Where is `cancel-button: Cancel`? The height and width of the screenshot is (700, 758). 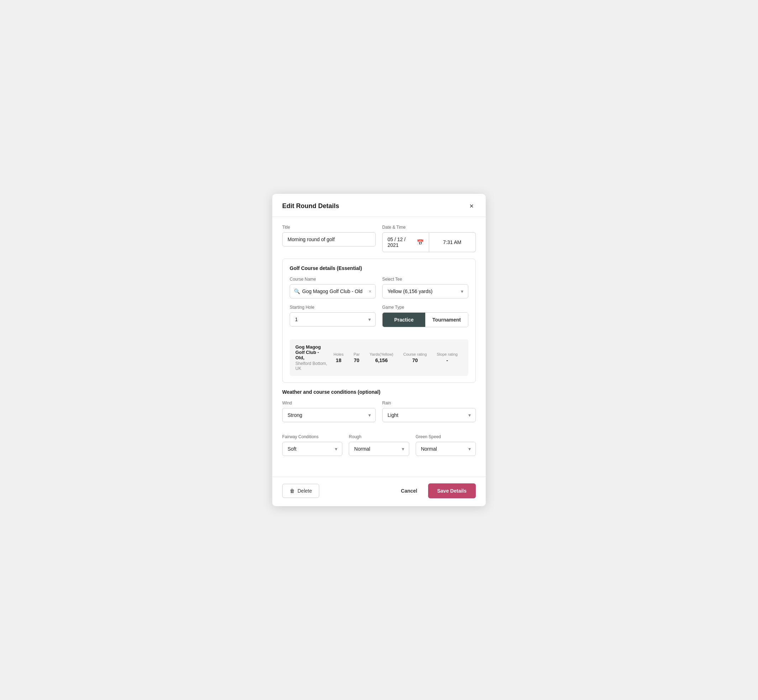
cancel-button: Cancel is located at coordinates (409, 491).